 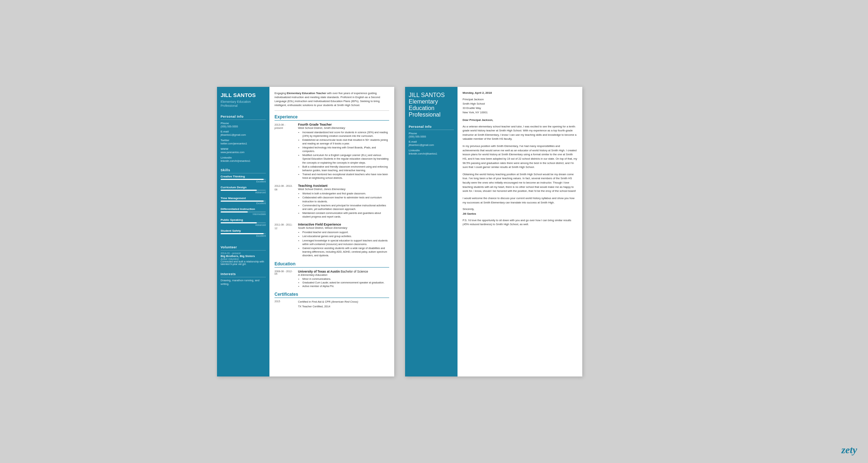 I want to click on edu-date: 2008-08 - 2012-05, so click(x=284, y=279).